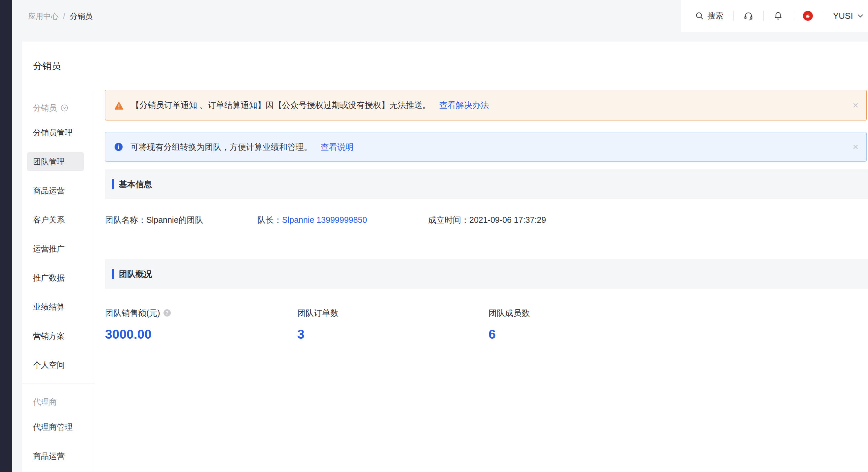 The width and height of the screenshot is (868, 472). I want to click on section-title: 基本信息, so click(135, 184).